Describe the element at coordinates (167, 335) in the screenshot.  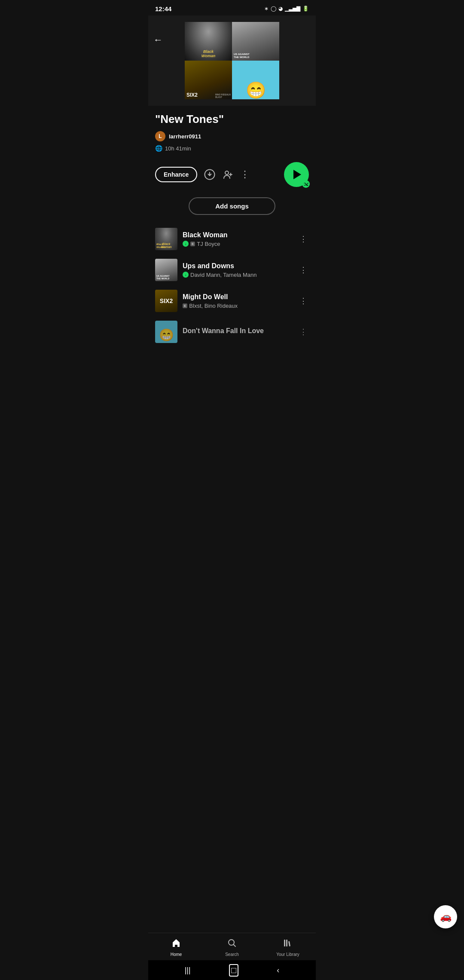
I see `thumb-label-4: 😁` at that location.